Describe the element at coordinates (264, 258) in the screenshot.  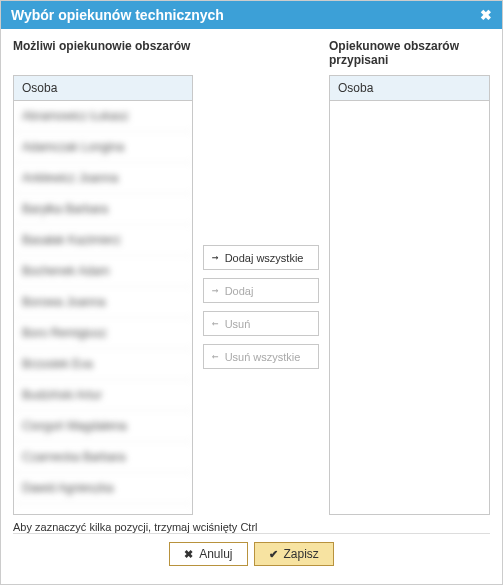
I see `add-all-label: Dodaj wszystkie` at that location.